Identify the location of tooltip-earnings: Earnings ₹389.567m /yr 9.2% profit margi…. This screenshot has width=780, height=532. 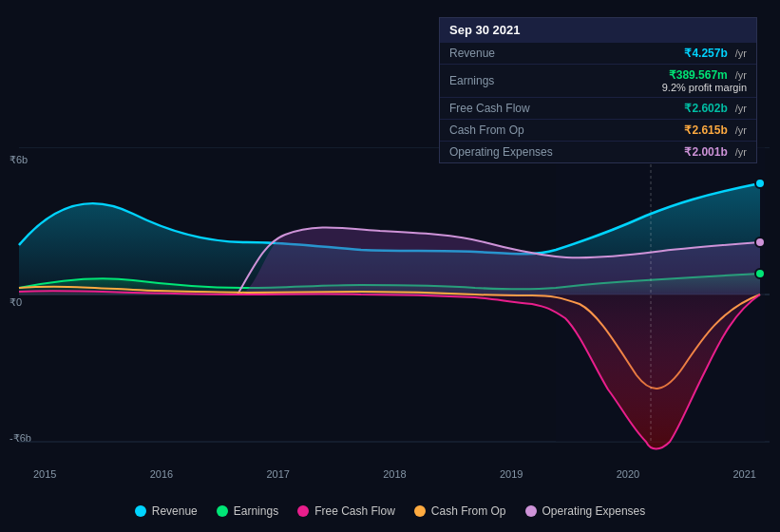
(599, 80).